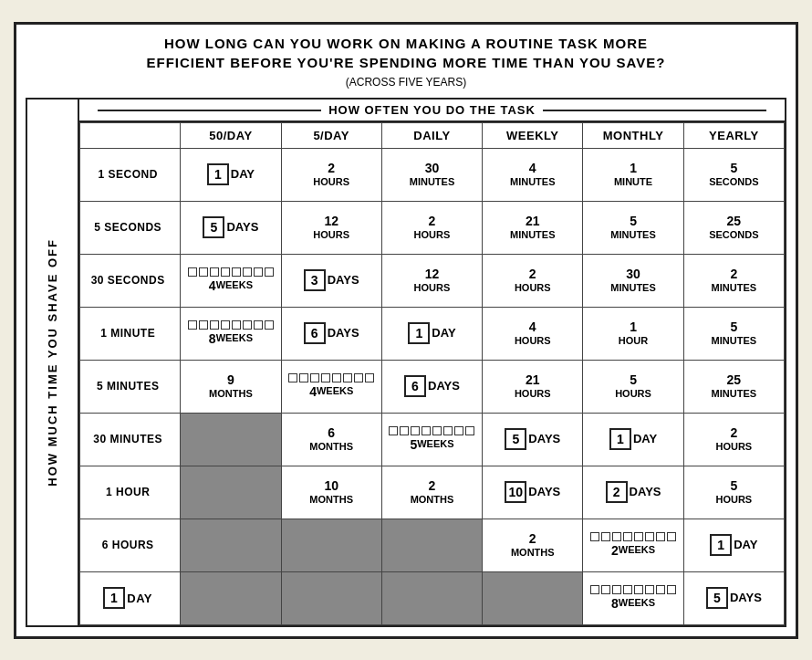 Image resolution: width=812 pixels, height=660 pixels. I want to click on row-label-6: 1 HOUR, so click(130, 492).